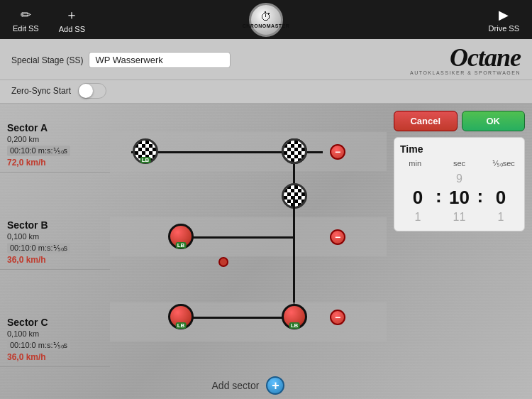 The height and width of the screenshot is (399, 532). Describe the element at coordinates (415, 163) in the screenshot. I see `col-min-label: min` at that location.